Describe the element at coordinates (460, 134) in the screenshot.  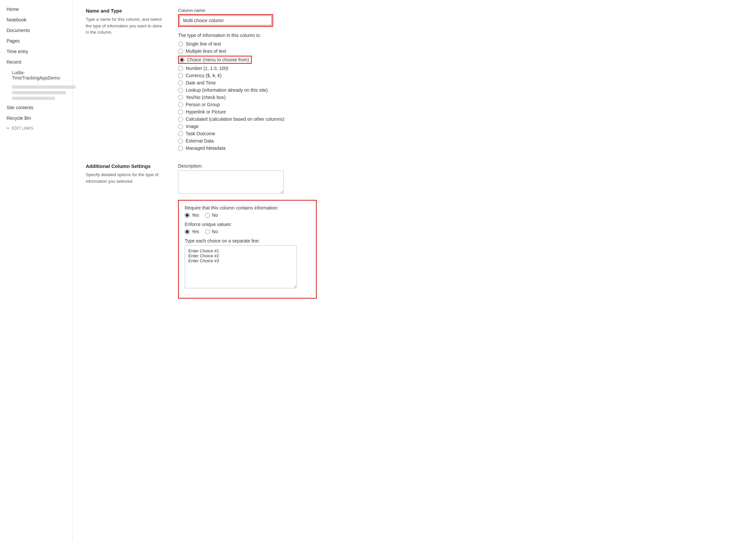
I see `radio-task: Task Outcome` at that location.